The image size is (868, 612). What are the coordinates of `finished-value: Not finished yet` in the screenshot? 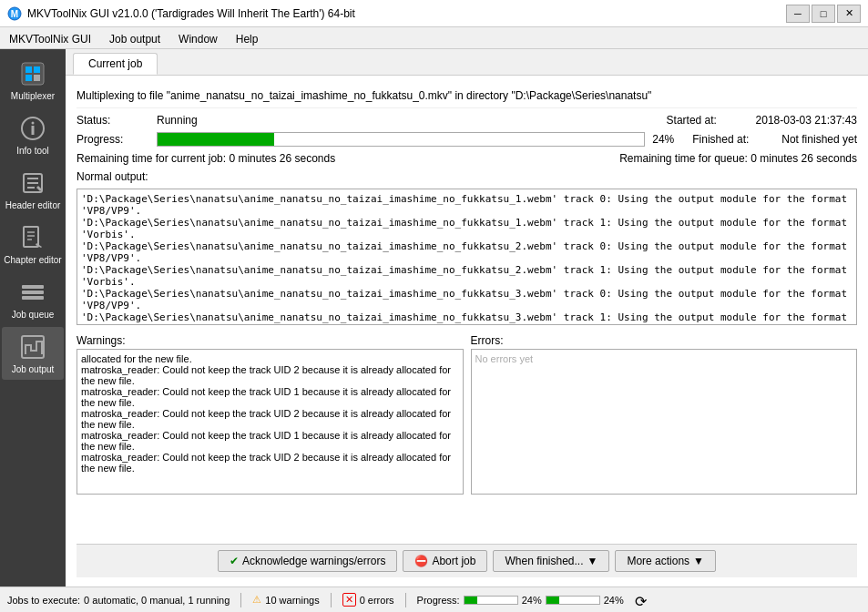 It's located at (820, 139).